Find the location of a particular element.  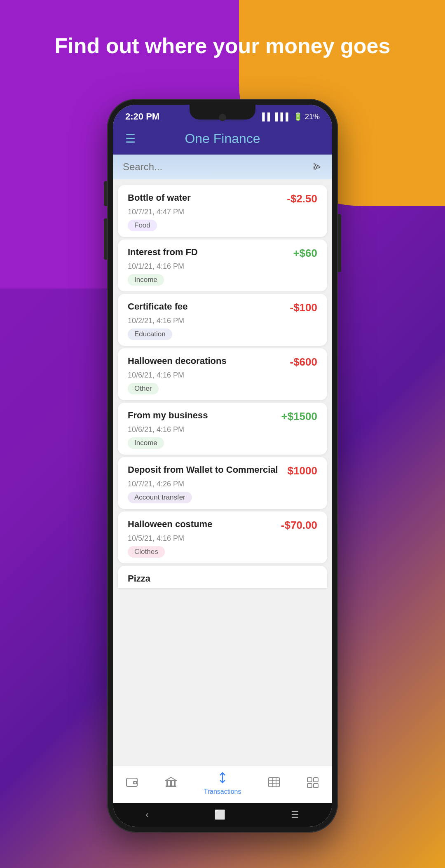

transaction-item-0: Bottle of water -$2.50 10/7/21, 4:47 PM … is located at coordinates (222, 211).